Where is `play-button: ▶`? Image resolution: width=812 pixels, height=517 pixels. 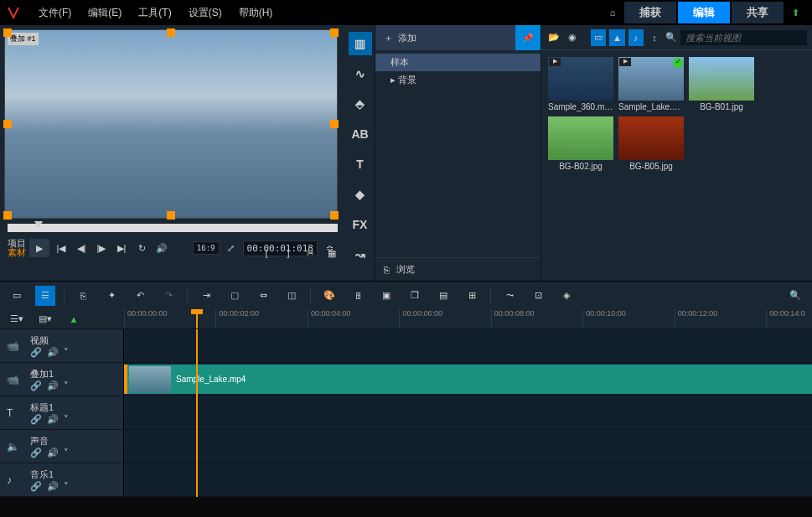
play-button: ▶ is located at coordinates (39, 248).